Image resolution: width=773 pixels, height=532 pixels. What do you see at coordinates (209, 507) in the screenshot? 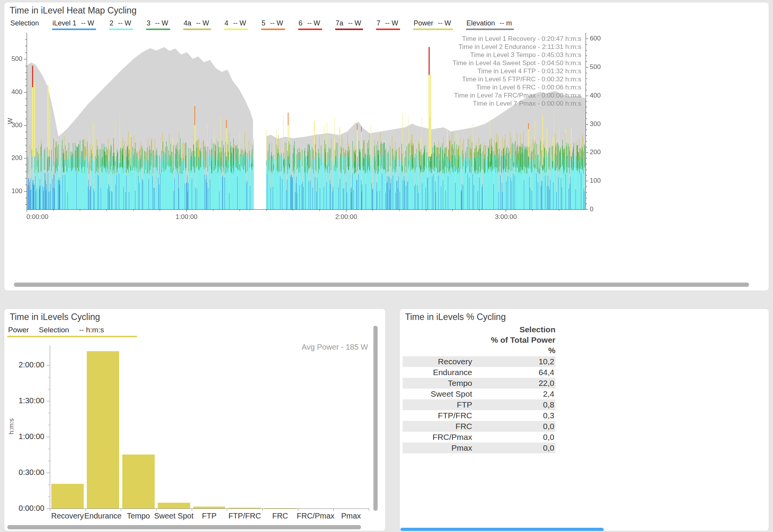
I see `bar-ftp` at bounding box center [209, 507].